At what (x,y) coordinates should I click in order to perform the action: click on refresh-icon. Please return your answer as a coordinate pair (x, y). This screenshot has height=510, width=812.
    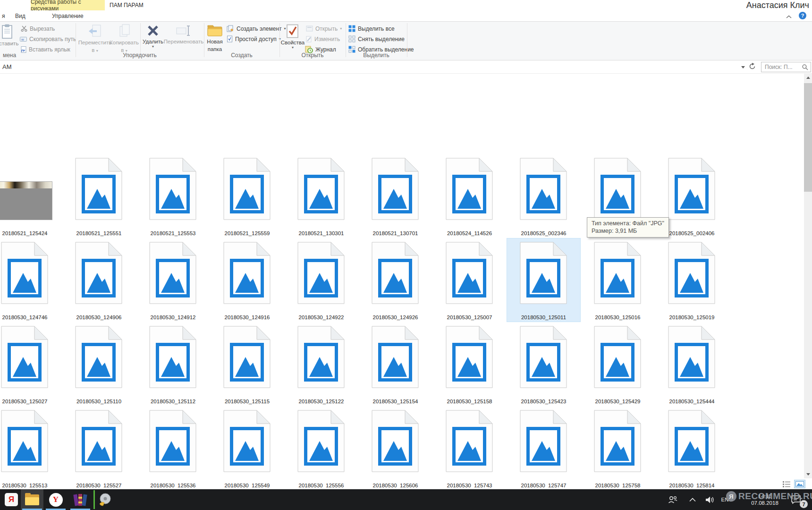
    Looking at the image, I should click on (753, 67).